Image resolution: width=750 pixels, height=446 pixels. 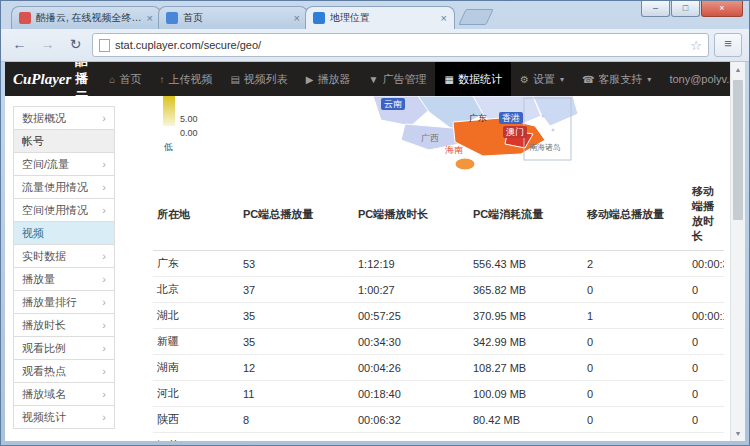 What do you see at coordinates (52, 79) in the screenshot?
I see `brand-logo: CuPlayer 酷播云` at bounding box center [52, 79].